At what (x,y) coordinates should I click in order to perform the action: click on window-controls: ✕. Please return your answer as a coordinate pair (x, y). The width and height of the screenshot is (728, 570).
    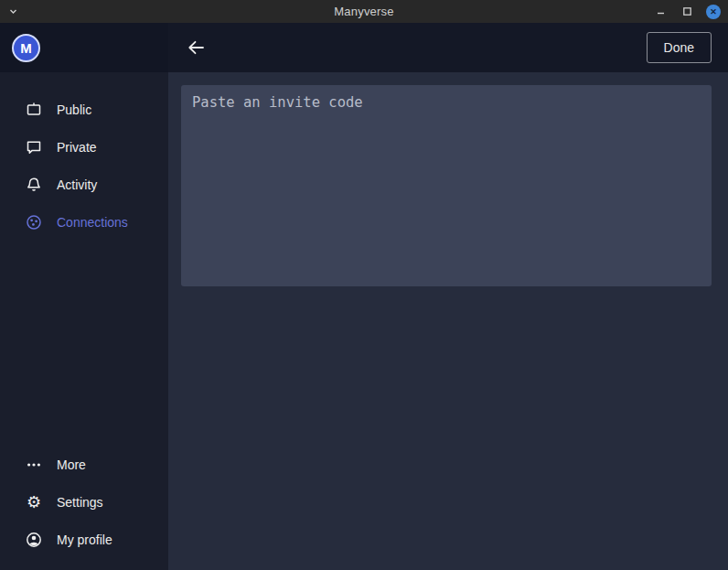
    Looking at the image, I should click on (687, 11).